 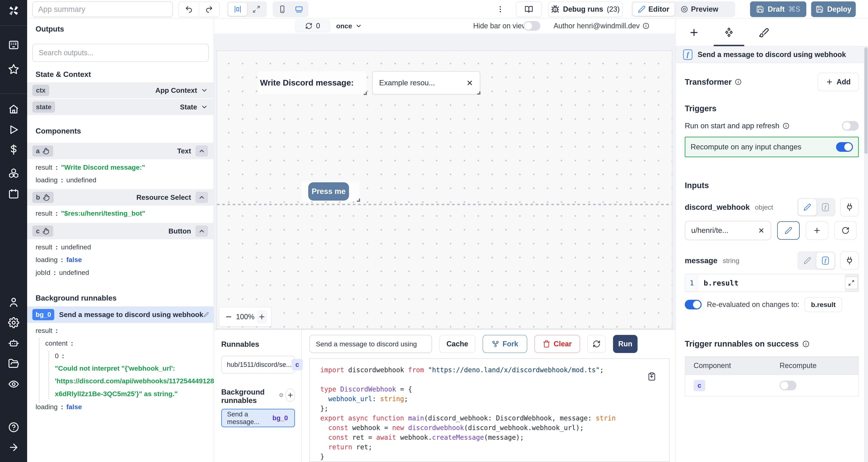 I want to click on component-row-a: a Text, so click(x=120, y=151).